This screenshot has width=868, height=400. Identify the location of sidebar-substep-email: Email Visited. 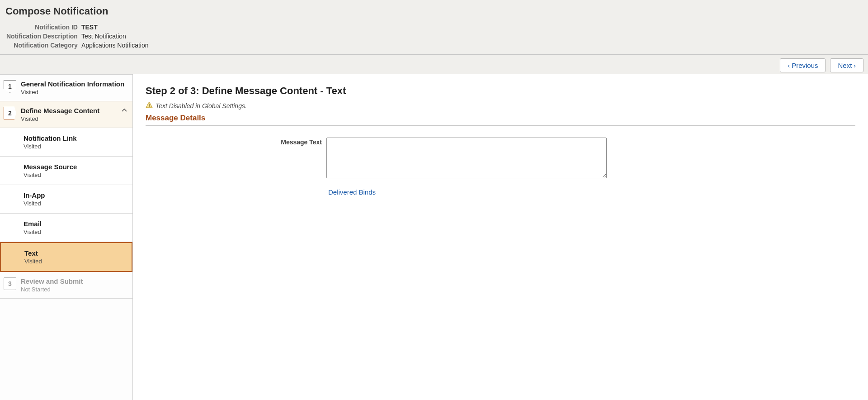
(66, 228).